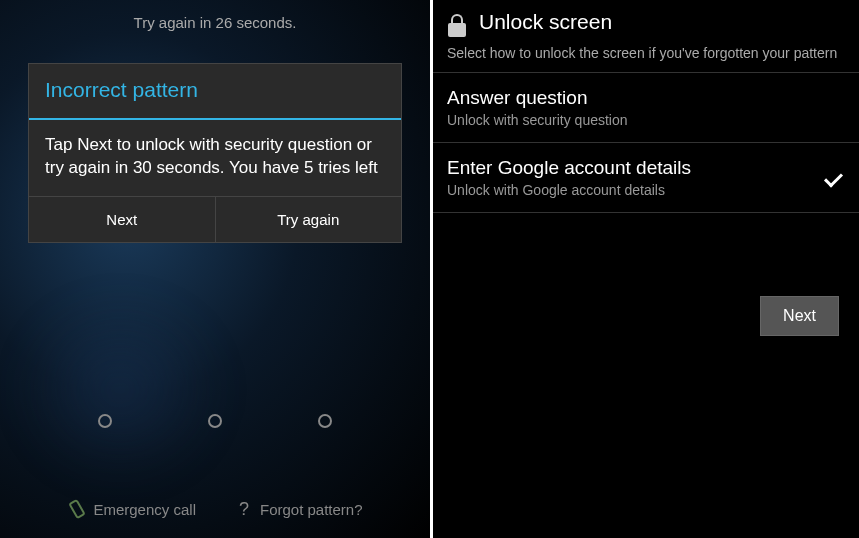 This screenshot has height=538, width=859. I want to click on option-answer-question: Answer question Unlock with security que…, so click(646, 107).